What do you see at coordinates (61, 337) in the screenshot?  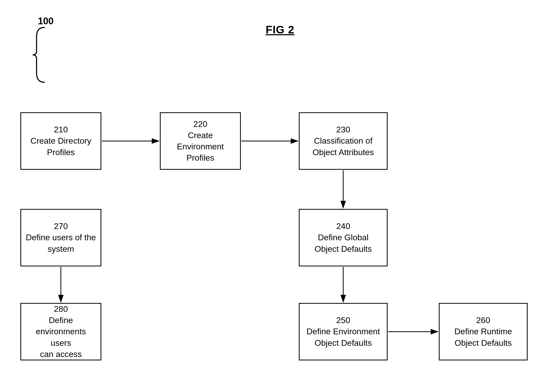 I see `box-280-line3: environments users` at bounding box center [61, 337].